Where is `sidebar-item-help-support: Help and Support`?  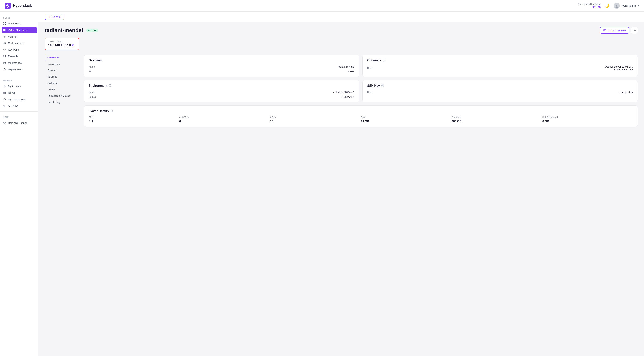
sidebar-item-help-support: Help and Support is located at coordinates (19, 123).